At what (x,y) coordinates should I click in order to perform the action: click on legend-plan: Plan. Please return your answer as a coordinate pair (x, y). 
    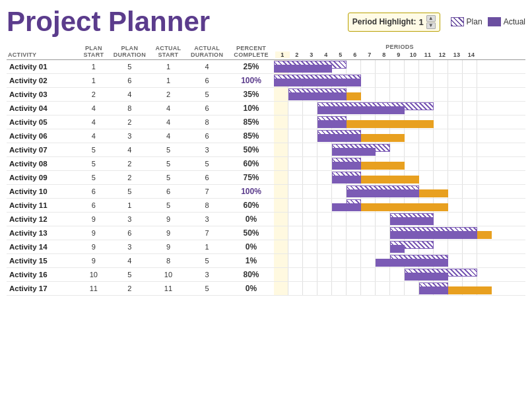
    Looking at the image, I should click on (467, 22).